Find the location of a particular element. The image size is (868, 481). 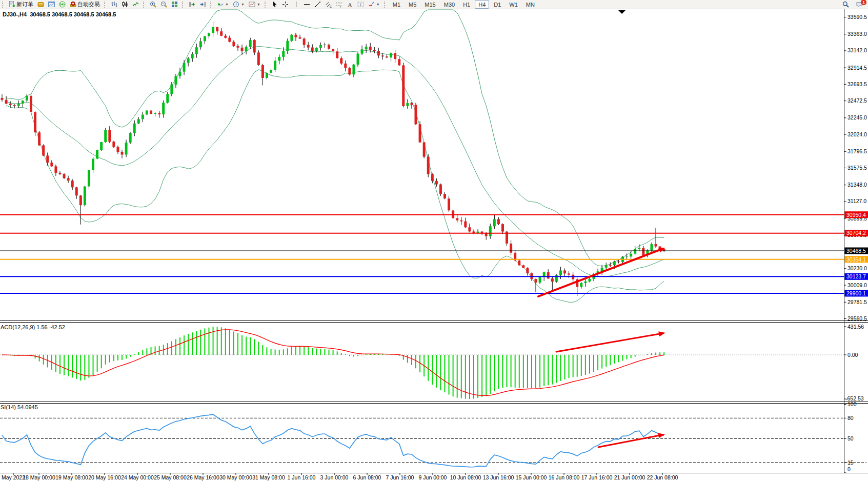

tf-m1-button: M1 is located at coordinates (397, 4).